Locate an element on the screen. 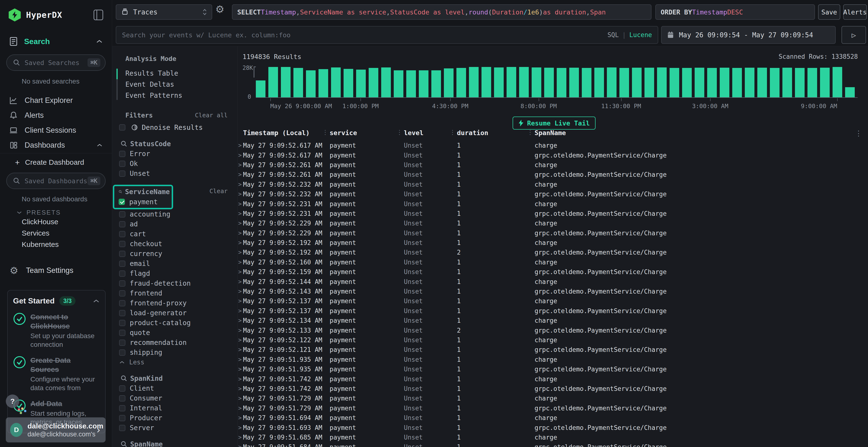 This screenshot has height=447, width=868. sidebar-item-alerts: Alerts is located at coordinates (56, 115).